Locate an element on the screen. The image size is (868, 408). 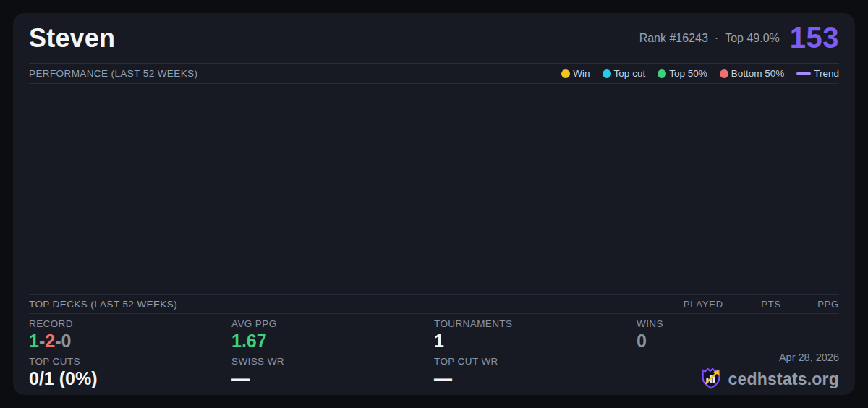
report-date: Apr 28, 2026 is located at coordinates (809, 357).